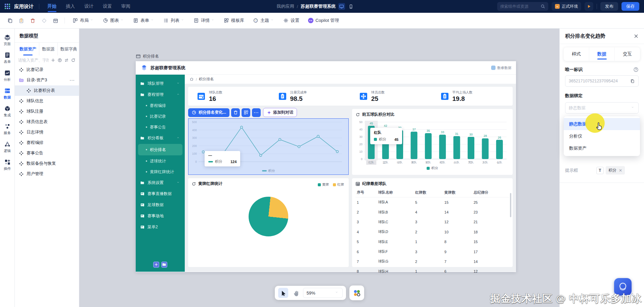 The width and height of the screenshot is (644, 307). What do you see at coordinates (52, 6) in the screenshot?
I see `nav-menu-开始: 开始` at bounding box center [52, 6].